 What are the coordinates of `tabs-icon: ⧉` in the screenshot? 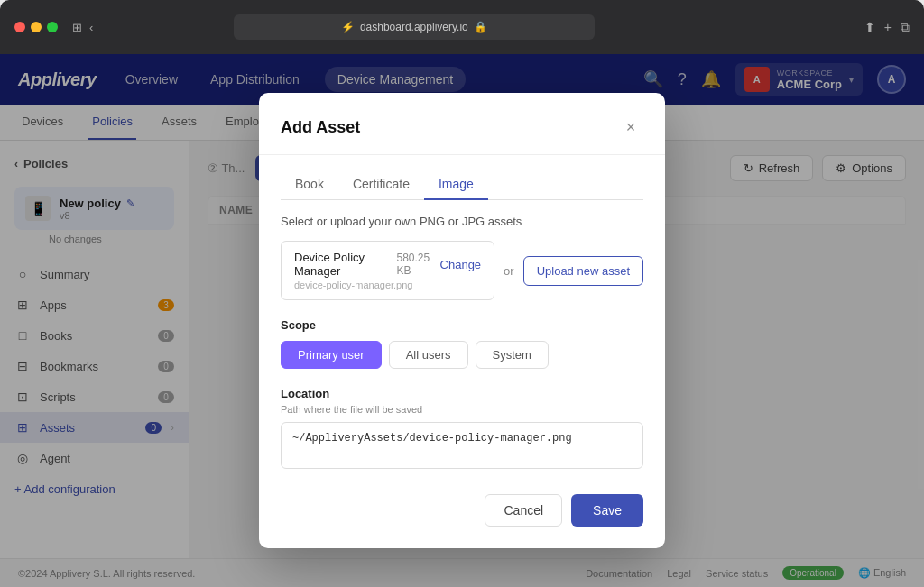 It's located at (905, 27).